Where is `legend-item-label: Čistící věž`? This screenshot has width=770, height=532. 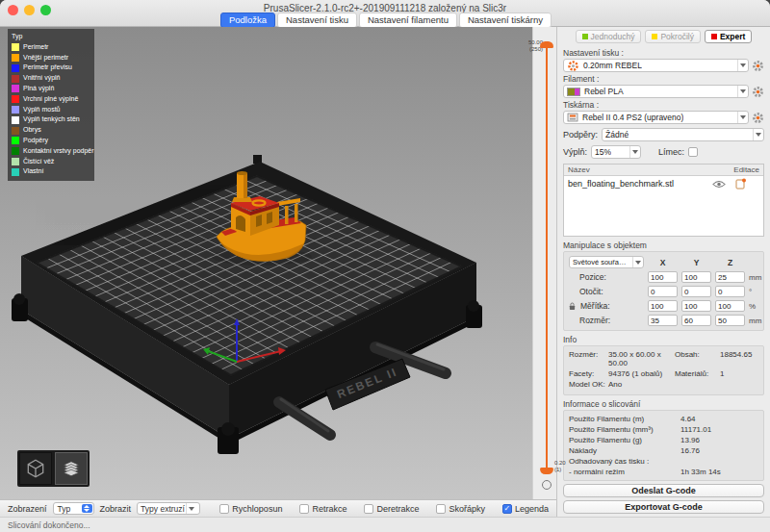 legend-item-label: Čistící věž is located at coordinates (38, 162).